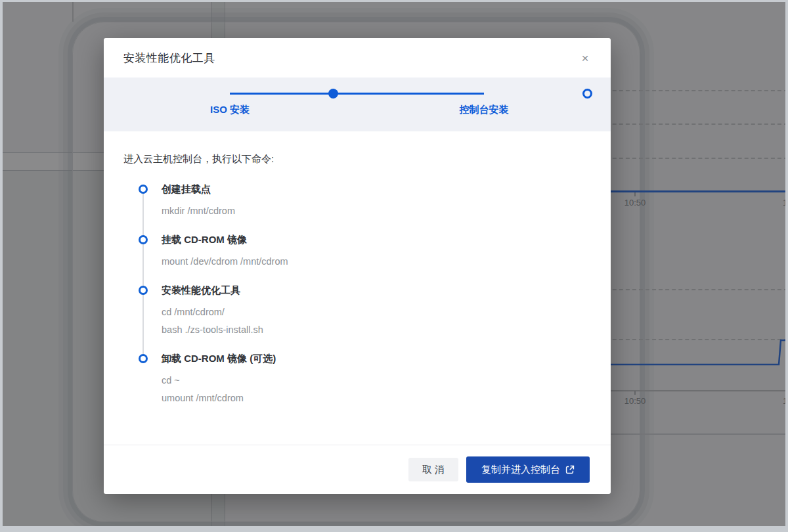 This screenshot has width=788, height=532. Describe the element at coordinates (357, 312) in the screenshot. I see `list-item: 安装性能优化工具 cd /mnt/cdrom/ bash ./zs-tools-…` at that location.